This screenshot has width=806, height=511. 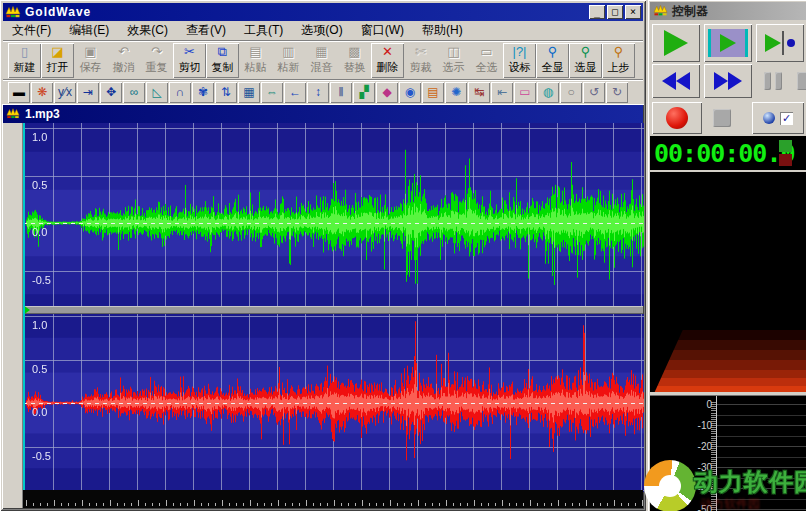 What do you see at coordinates (690, 12) in the screenshot?
I see `controller-title: 控制器` at bounding box center [690, 12].